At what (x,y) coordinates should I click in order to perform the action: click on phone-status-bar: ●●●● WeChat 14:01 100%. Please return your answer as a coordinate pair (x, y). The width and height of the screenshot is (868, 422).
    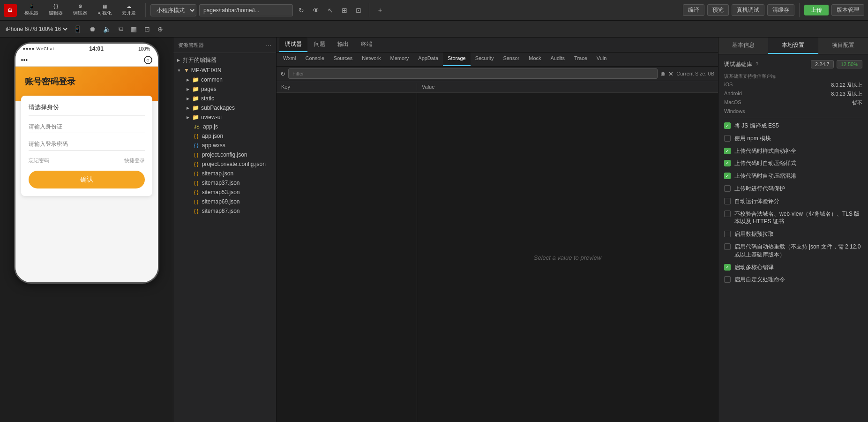
    Looking at the image, I should click on (87, 49).